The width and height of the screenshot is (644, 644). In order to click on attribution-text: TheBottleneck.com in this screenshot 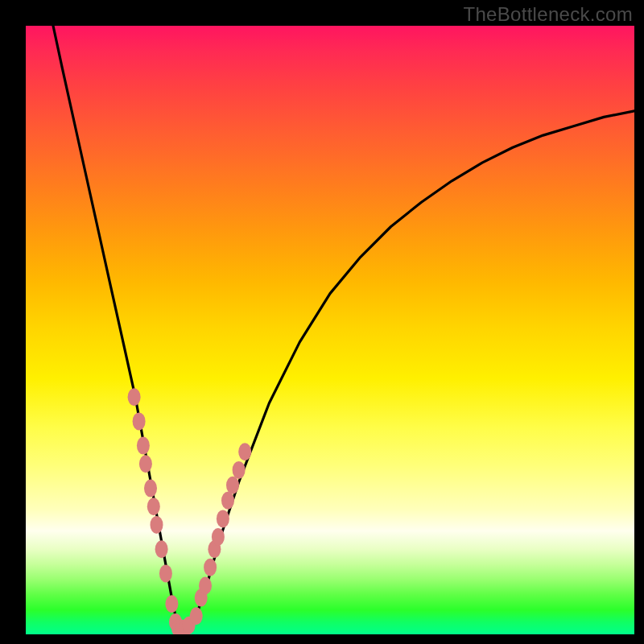, I will do `click(547, 14)`.